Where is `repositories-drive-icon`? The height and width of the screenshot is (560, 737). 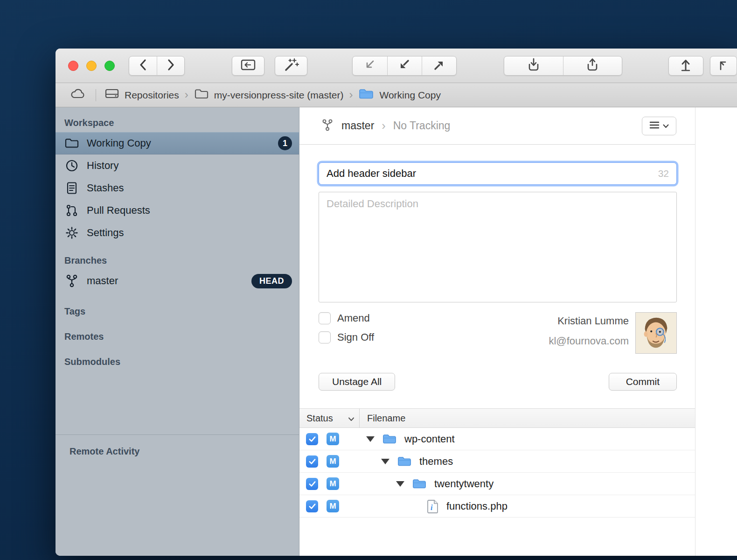 repositories-drive-icon is located at coordinates (112, 95).